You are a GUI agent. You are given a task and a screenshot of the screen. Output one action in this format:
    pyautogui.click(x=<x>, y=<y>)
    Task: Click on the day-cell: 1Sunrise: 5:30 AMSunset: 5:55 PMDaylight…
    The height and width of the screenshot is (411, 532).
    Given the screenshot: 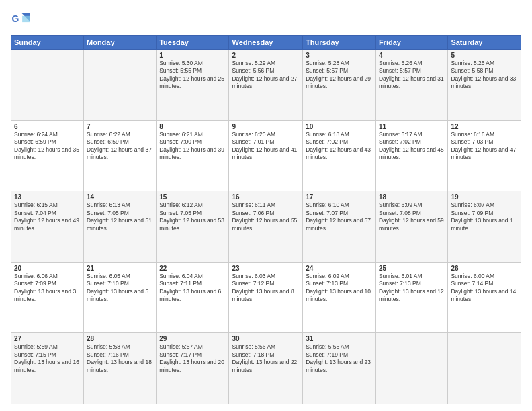 What is the action you would take?
    pyautogui.click(x=193, y=85)
    